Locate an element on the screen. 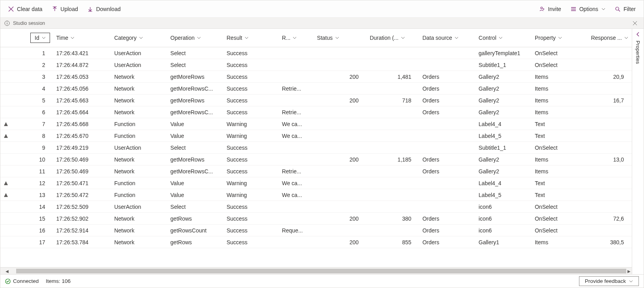 The height and width of the screenshot is (288, 644). col-property-header: Property is located at coordinates (560, 38).